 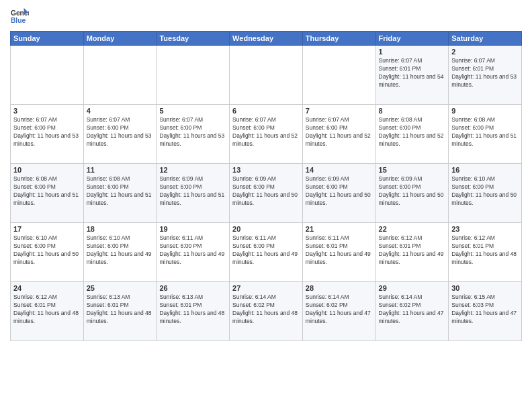 I want to click on day-header-monday: Monday, so click(x=120, y=39).